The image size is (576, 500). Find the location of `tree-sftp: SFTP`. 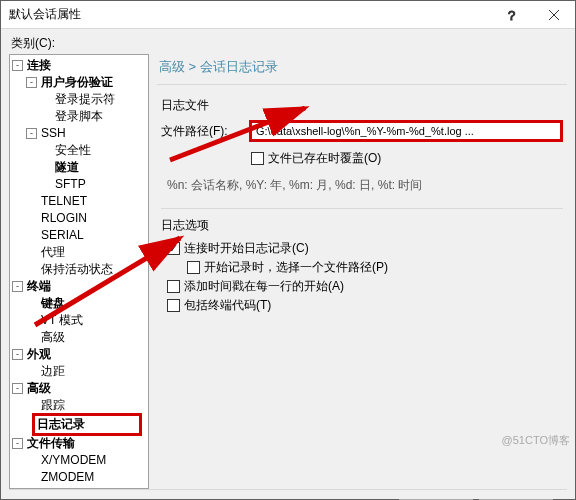

tree-sftp: SFTP is located at coordinates (70, 184).